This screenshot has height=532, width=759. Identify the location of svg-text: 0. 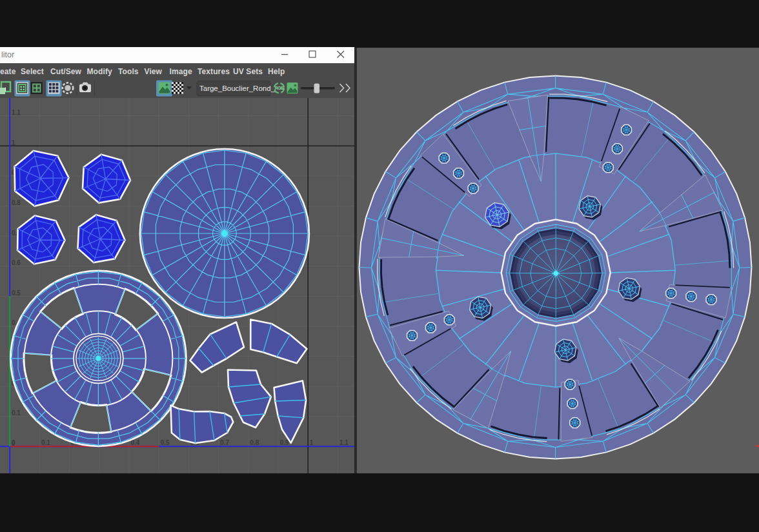
(14, 442).